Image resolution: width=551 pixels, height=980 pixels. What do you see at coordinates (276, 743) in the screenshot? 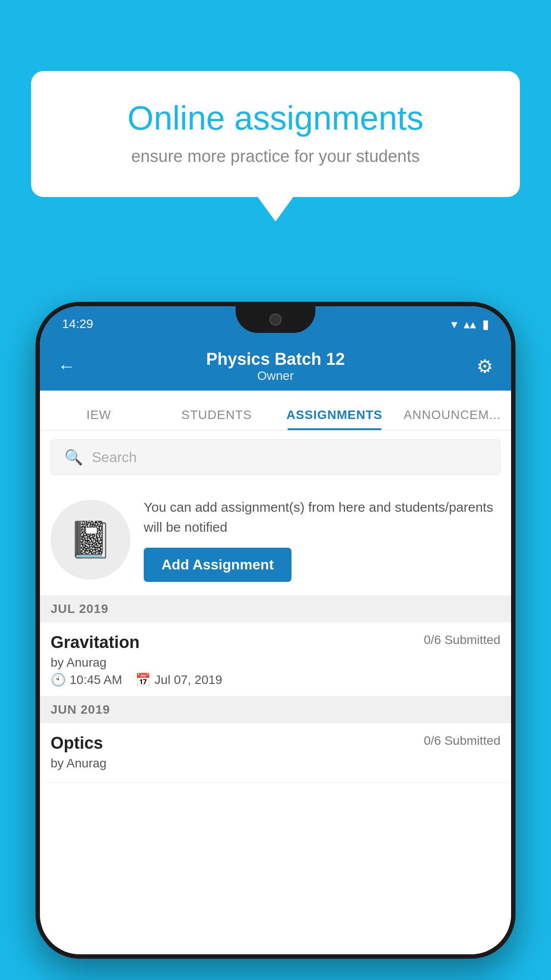
I see `assignment-item-header-optics: Optics 0/6 Submitted` at bounding box center [276, 743].